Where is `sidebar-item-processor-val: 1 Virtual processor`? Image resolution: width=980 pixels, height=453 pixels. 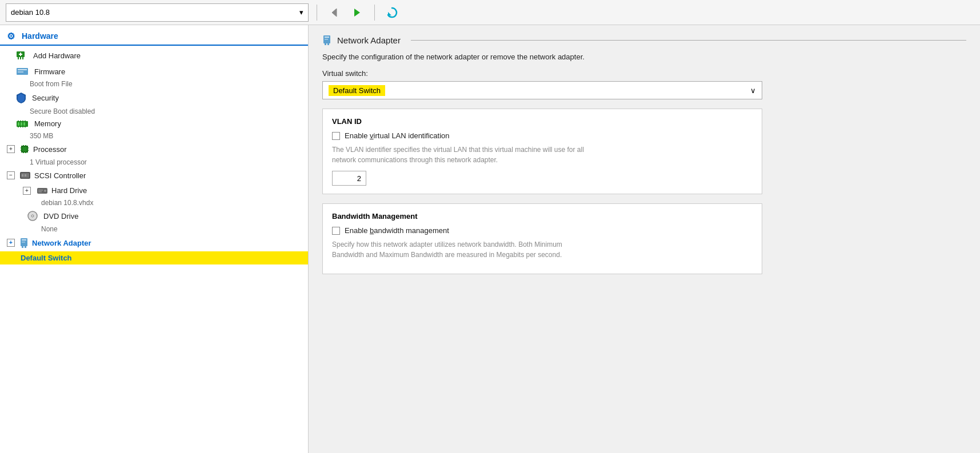 sidebar-item-processor-val: 1 Virtual processor is located at coordinates (154, 162).